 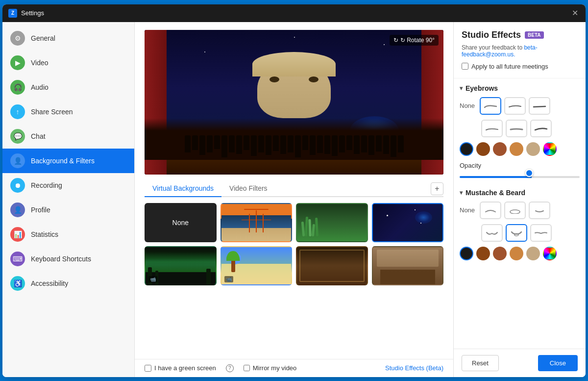 What do you see at coordinates (408, 266) in the screenshot?
I see `bg-item-room` at bounding box center [408, 266].